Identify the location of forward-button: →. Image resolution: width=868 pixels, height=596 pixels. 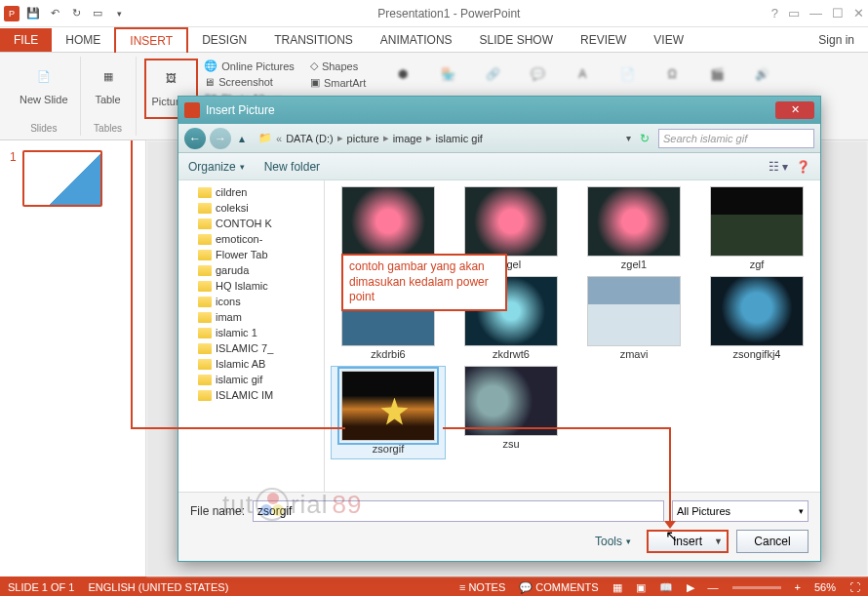
(220, 139).